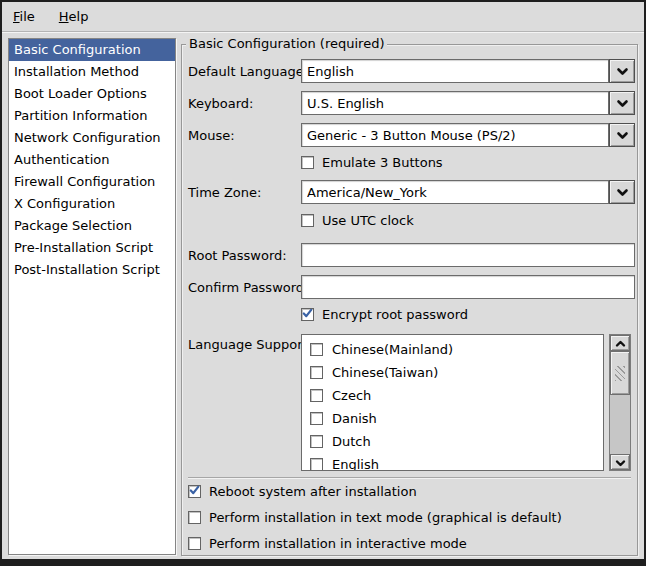  Describe the element at coordinates (302, 491) in the screenshot. I see `reboot-after-install-checkbox-row: Reboot system after installation` at that location.